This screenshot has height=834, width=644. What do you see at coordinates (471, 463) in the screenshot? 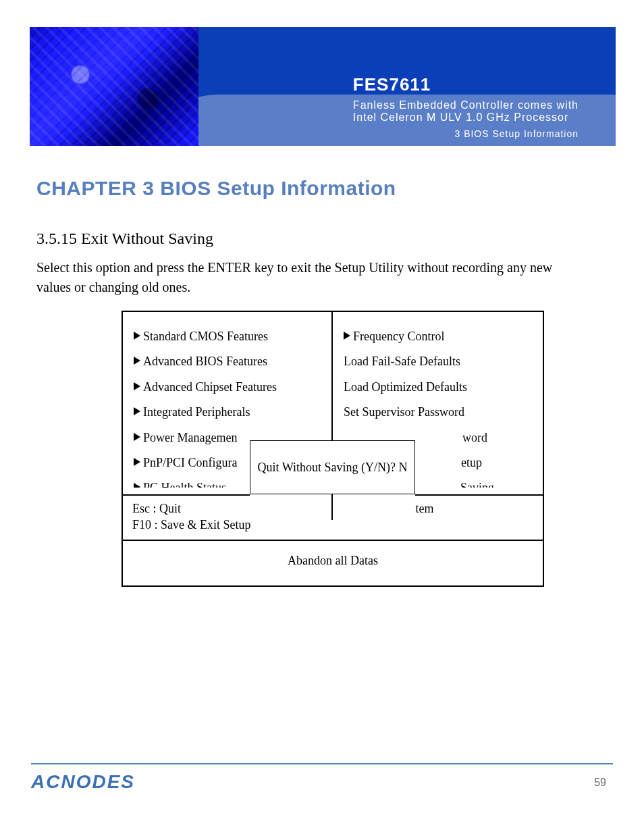
I see `menu-label: etup` at bounding box center [471, 463].